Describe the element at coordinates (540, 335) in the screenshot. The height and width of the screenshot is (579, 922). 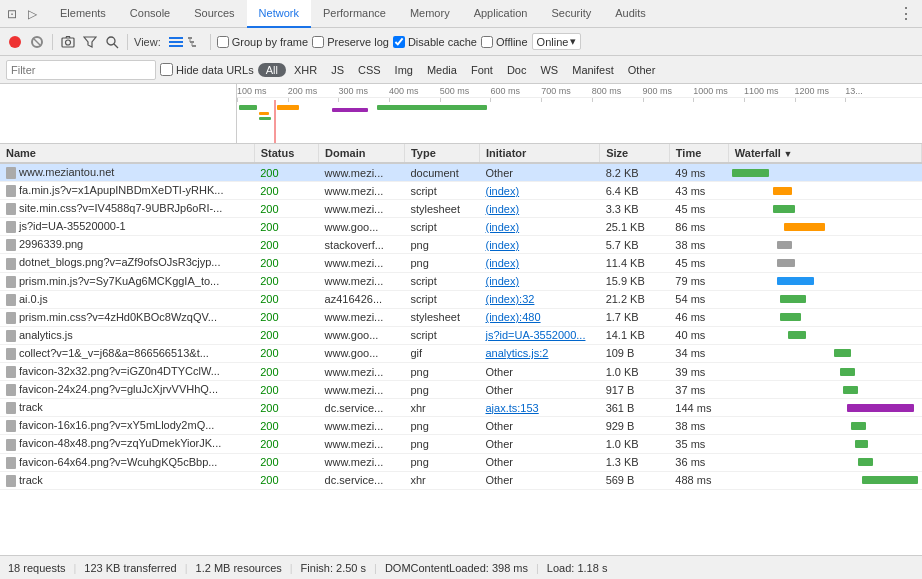
I see `cell-initiator: js?id=UA-3552000...` at that location.